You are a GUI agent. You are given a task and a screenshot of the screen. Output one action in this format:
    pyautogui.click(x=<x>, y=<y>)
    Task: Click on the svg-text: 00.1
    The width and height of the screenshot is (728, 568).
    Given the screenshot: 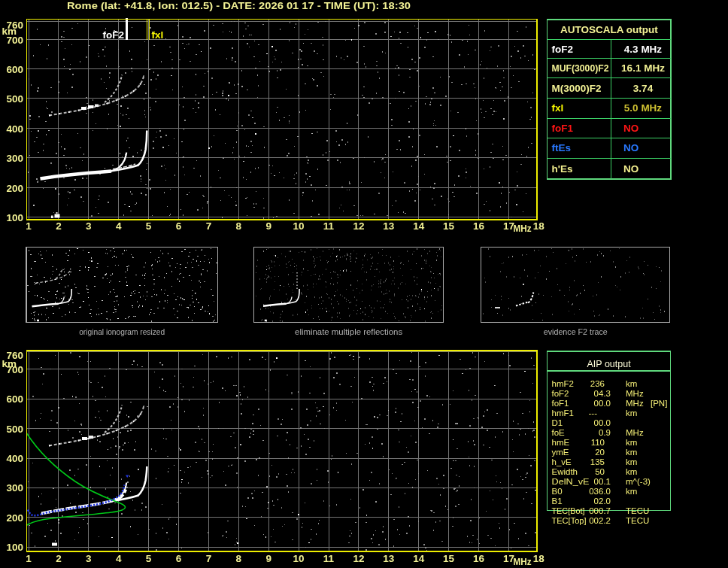 What is the action you would take?
    pyautogui.click(x=602, y=481)
    